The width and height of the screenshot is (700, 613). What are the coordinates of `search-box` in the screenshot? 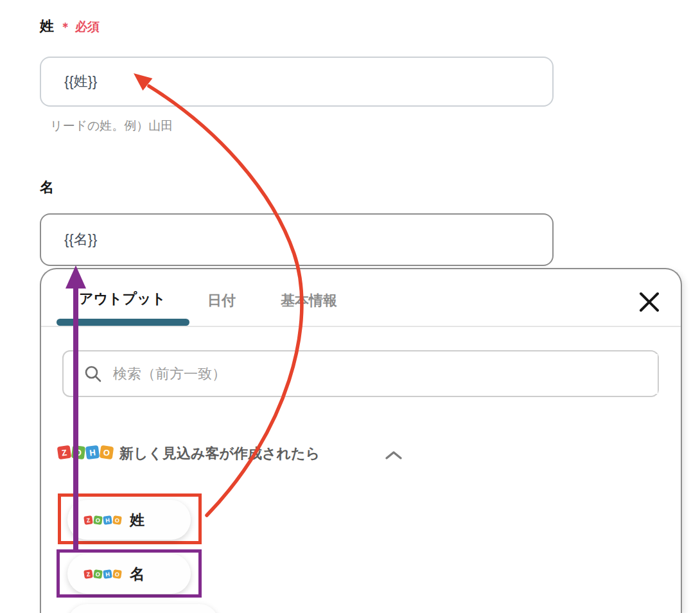 It's located at (361, 374).